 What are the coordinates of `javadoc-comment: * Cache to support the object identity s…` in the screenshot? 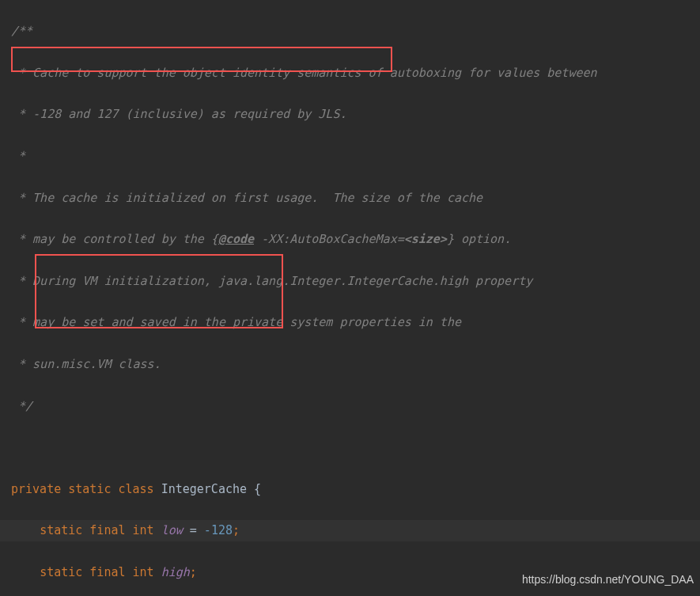 It's located at (304, 73).